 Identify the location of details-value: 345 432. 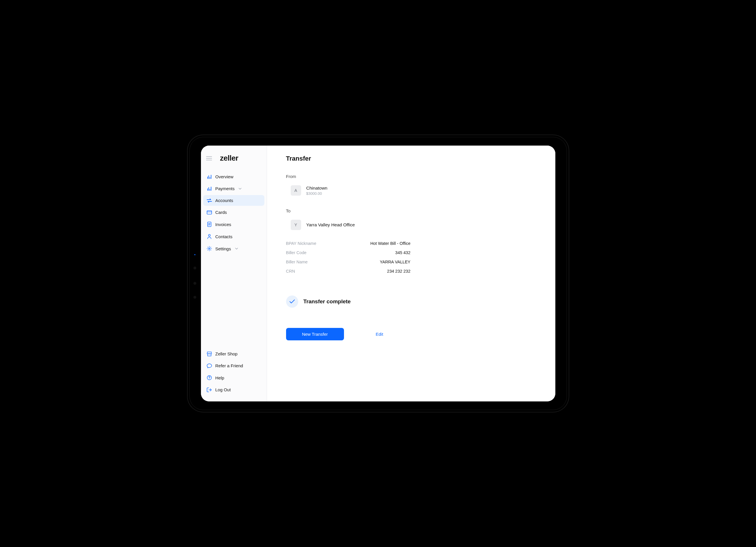
(403, 253).